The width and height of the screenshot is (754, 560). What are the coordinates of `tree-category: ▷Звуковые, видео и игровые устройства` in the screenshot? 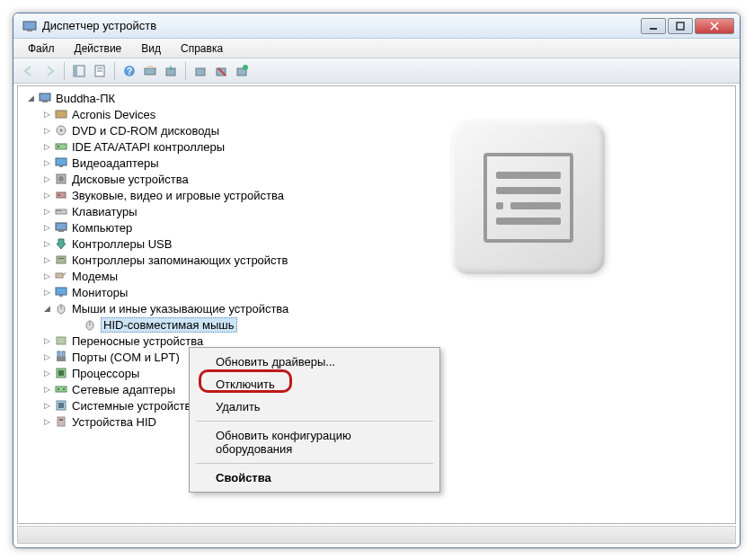 It's located at (377, 195).